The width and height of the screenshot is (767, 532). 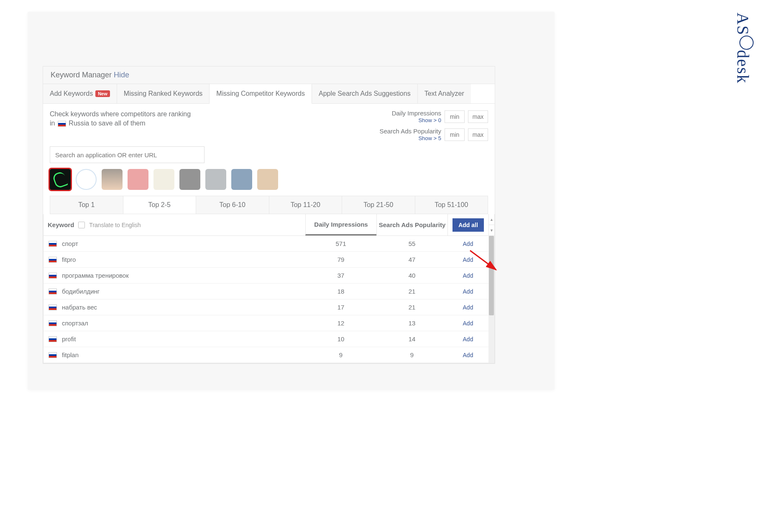 What do you see at coordinates (69, 259) in the screenshot?
I see `keyword-text: fitpro` at bounding box center [69, 259].